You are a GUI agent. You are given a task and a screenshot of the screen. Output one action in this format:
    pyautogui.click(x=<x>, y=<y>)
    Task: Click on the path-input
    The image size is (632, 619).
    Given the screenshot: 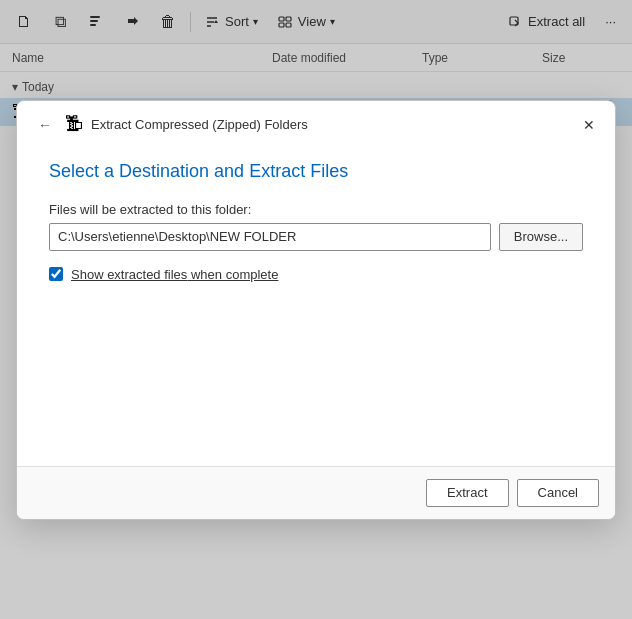 What is the action you would take?
    pyautogui.click(x=270, y=237)
    